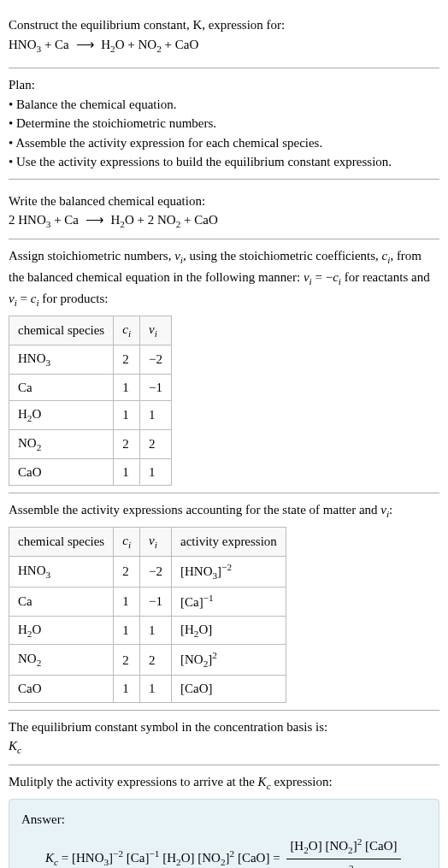 The image size is (448, 868). Describe the element at coordinates (228, 572) in the screenshot. I see `cell-activity: [HNO3]−2` at that location.